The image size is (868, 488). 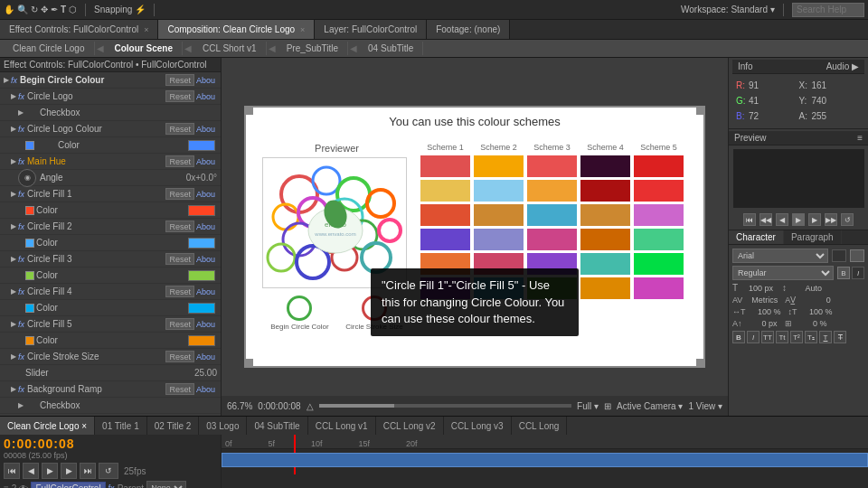 What do you see at coordinates (24, 486) in the screenshot?
I see `layer-eye-icon: 👁` at bounding box center [24, 486].